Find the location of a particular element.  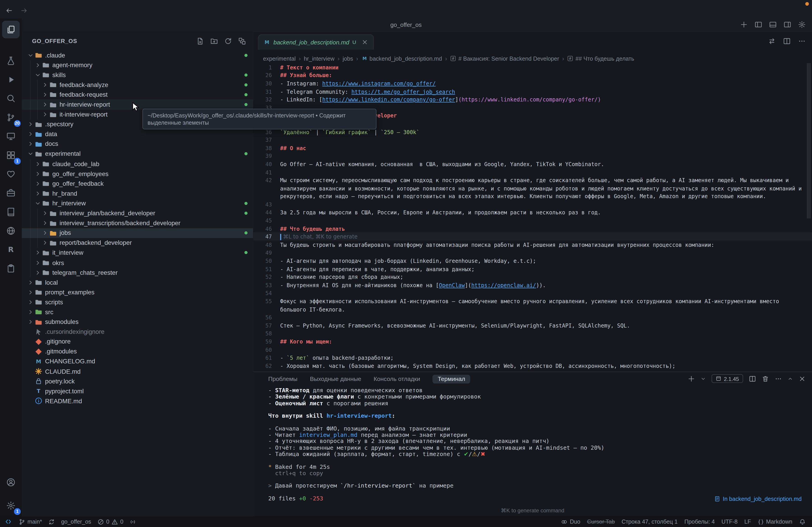

refresh-explorer-icon is located at coordinates (228, 41).